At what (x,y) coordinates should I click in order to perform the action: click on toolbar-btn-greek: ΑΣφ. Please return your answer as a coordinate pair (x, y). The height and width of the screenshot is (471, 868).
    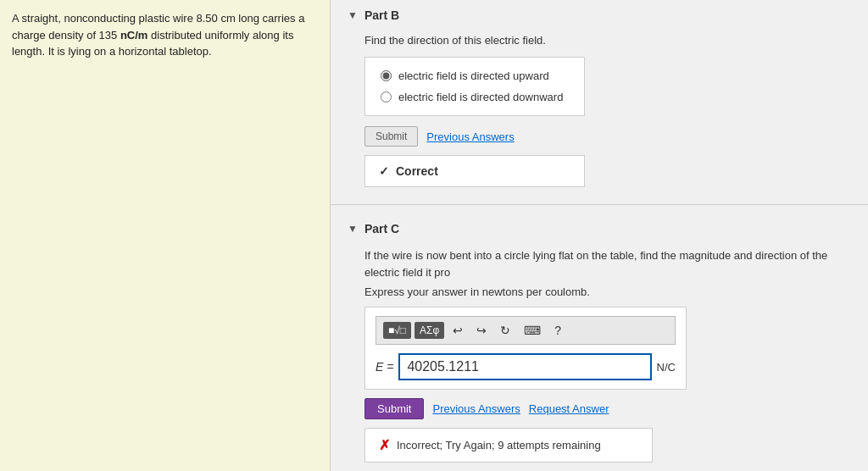
    Looking at the image, I should click on (429, 330).